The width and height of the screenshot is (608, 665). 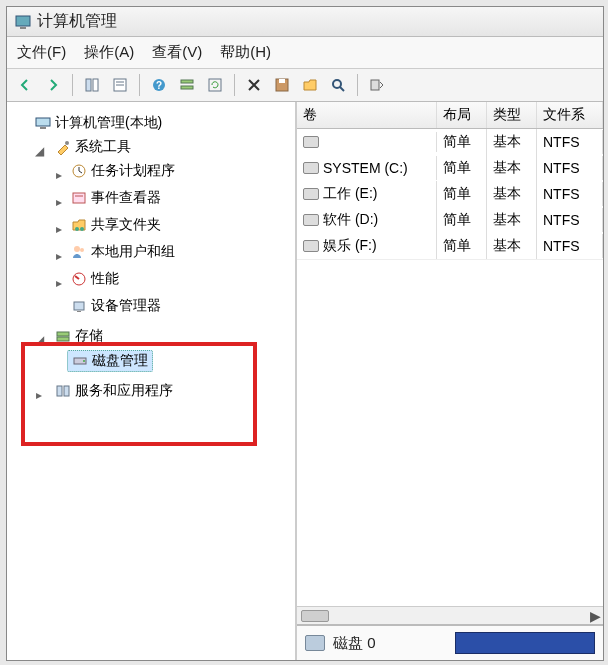 What do you see at coordinates (79, 171) in the screenshot?
I see `clock-icon` at bounding box center [79, 171].